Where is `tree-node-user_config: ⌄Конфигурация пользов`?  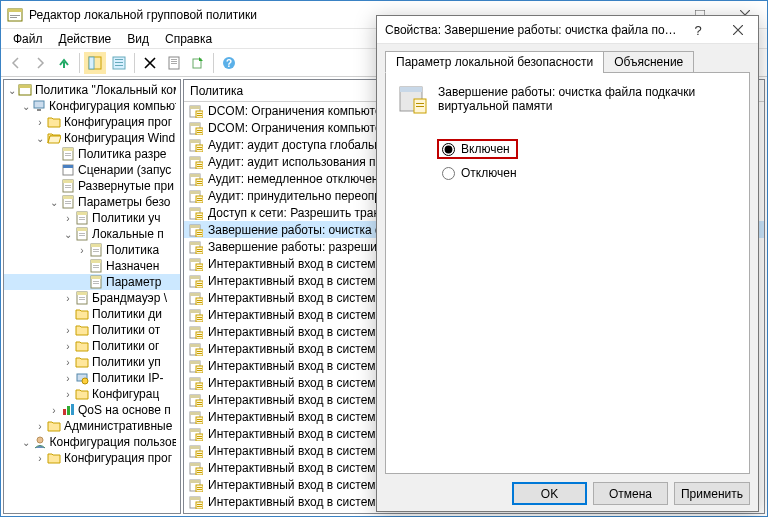
tree-node-user_config: ⌄Конфигурация пользов is located at coordinates (92, 442).